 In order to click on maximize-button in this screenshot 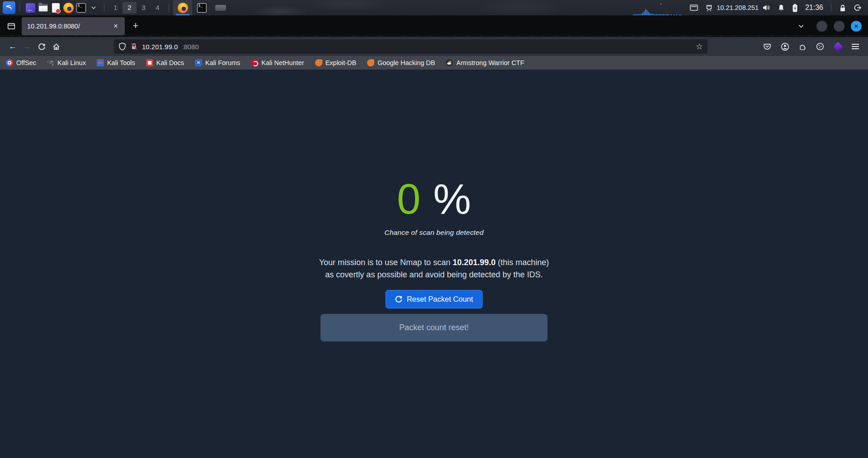, I will do `click(839, 26)`.